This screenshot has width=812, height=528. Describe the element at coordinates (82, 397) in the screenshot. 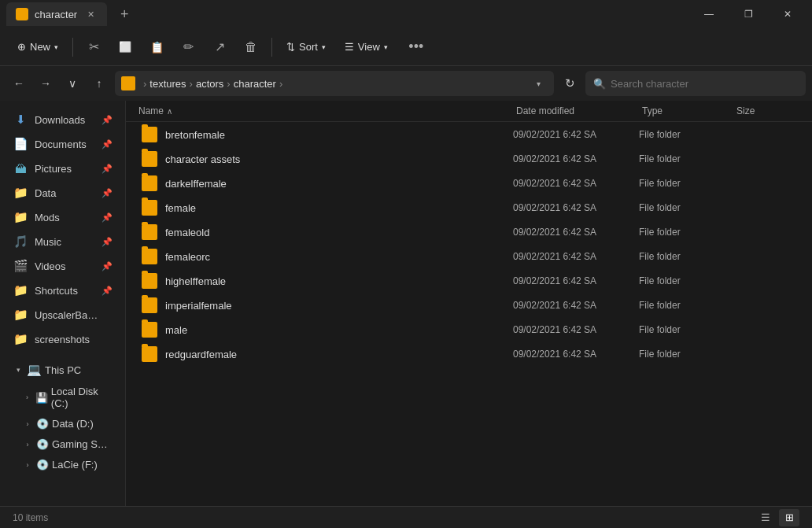

I see `sidebar-tree-localc-label: Local Disk (C:)` at that location.